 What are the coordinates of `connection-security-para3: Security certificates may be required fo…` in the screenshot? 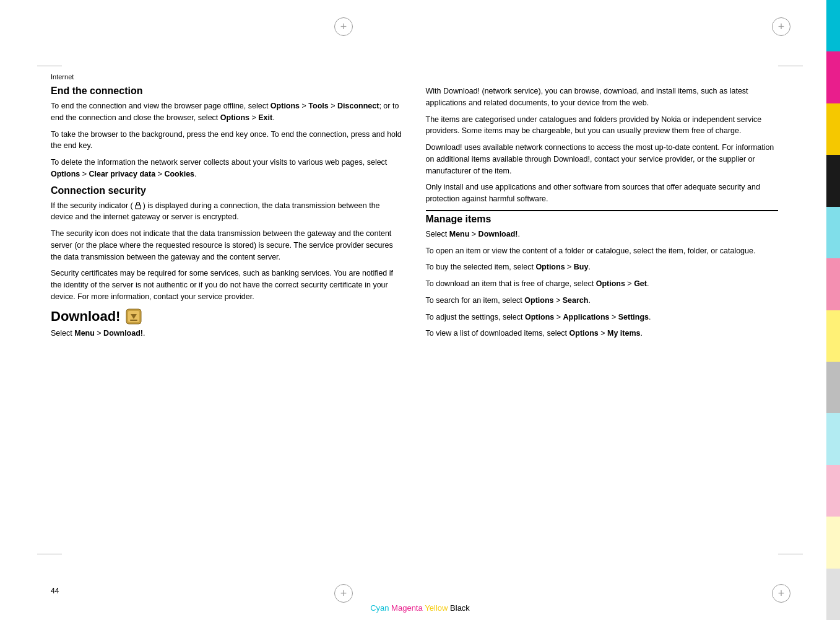 It's located at (227, 285).